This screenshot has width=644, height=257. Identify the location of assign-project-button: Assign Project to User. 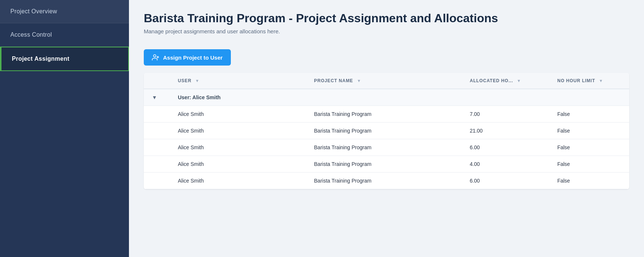
(187, 57).